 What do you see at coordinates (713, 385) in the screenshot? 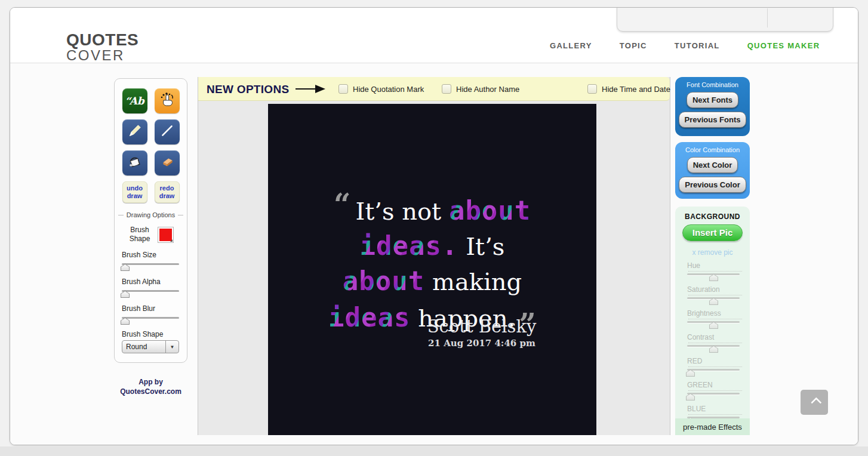
I see `green-label: GREEN` at bounding box center [713, 385].